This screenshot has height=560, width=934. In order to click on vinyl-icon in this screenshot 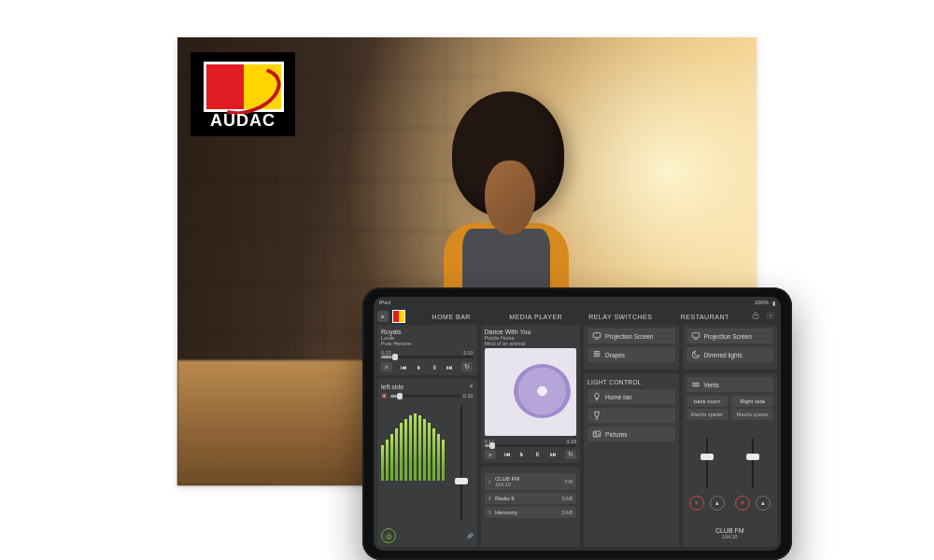, I will do `click(542, 391)`.